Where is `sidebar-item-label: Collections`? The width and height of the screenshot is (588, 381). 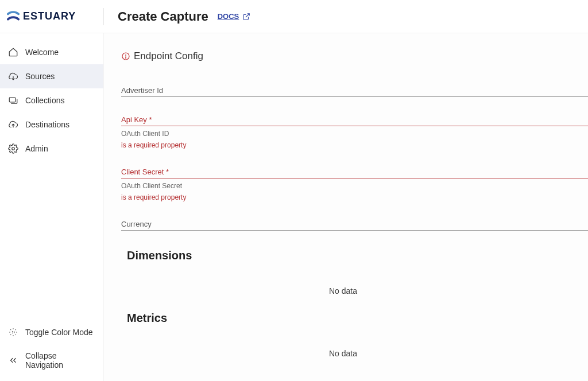 sidebar-item-label: Collections is located at coordinates (45, 100).